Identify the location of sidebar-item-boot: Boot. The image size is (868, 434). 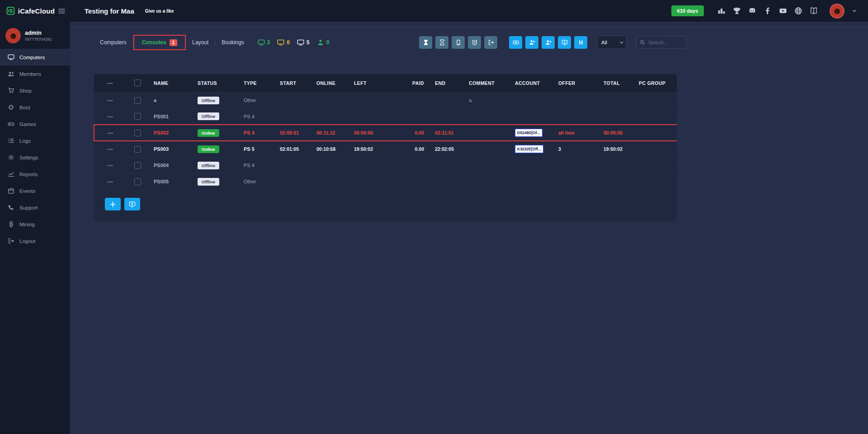
(35, 107).